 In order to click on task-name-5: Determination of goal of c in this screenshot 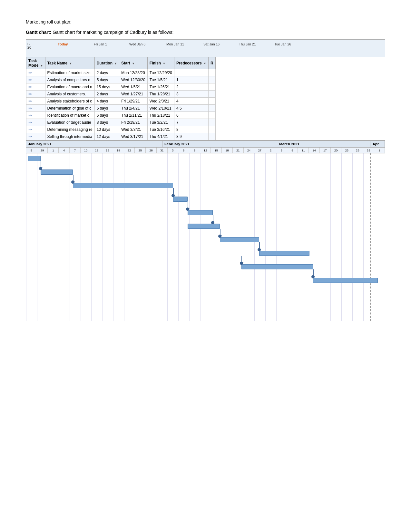, I will do `click(70, 108)`.